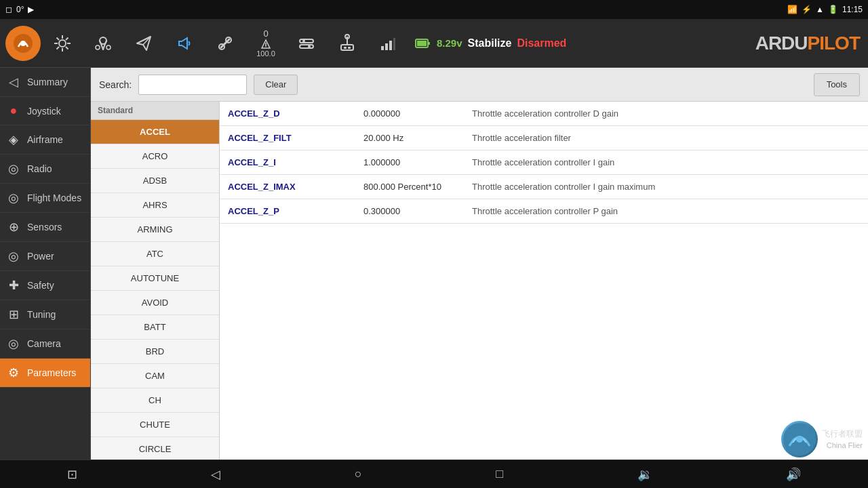 The image size is (868, 488). I want to click on vol-up-button: 🔊, so click(793, 474).